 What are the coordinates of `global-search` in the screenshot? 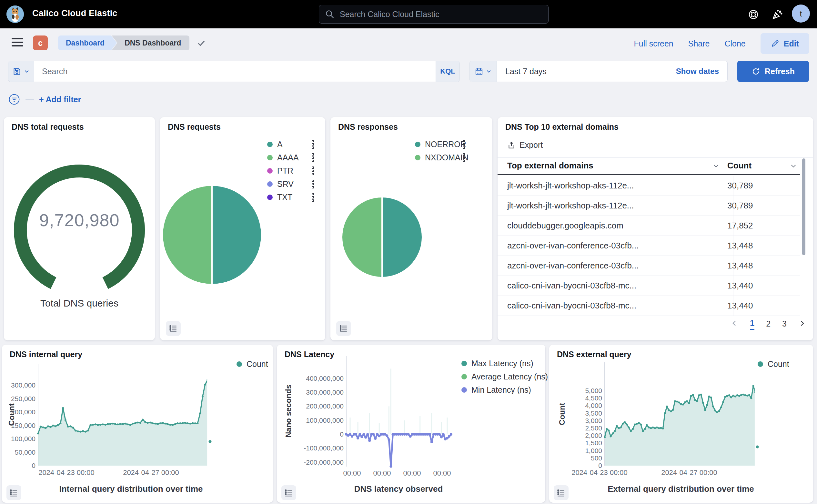 It's located at (434, 14).